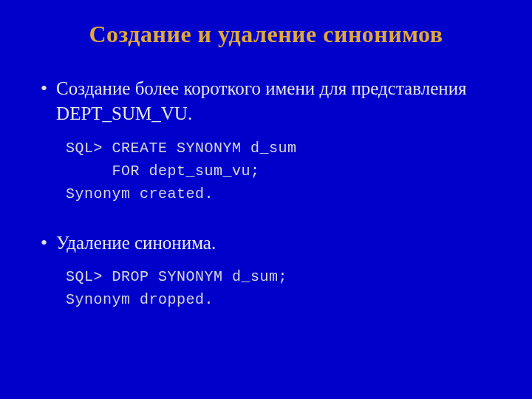 The height and width of the screenshot is (399, 532). What do you see at coordinates (140, 194) in the screenshot?
I see `code-line: Synonym created.` at bounding box center [140, 194].